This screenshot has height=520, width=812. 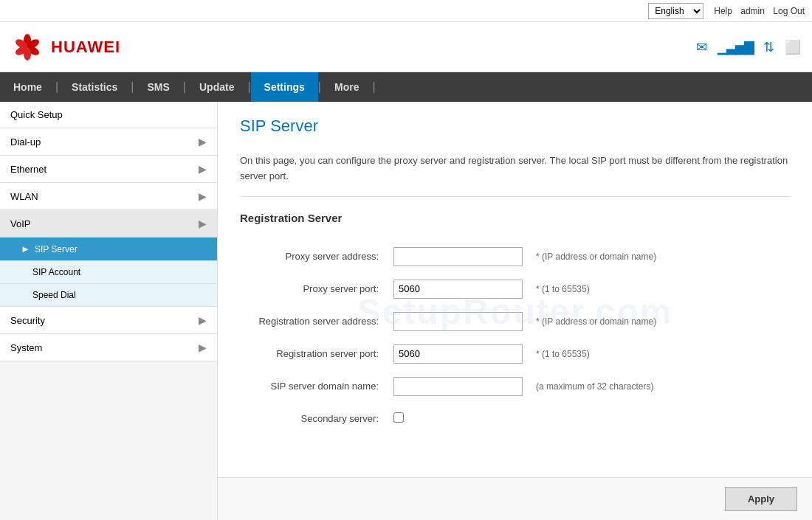 What do you see at coordinates (314, 354) in the screenshot?
I see `label-reg-port: Registration server port:` at bounding box center [314, 354].